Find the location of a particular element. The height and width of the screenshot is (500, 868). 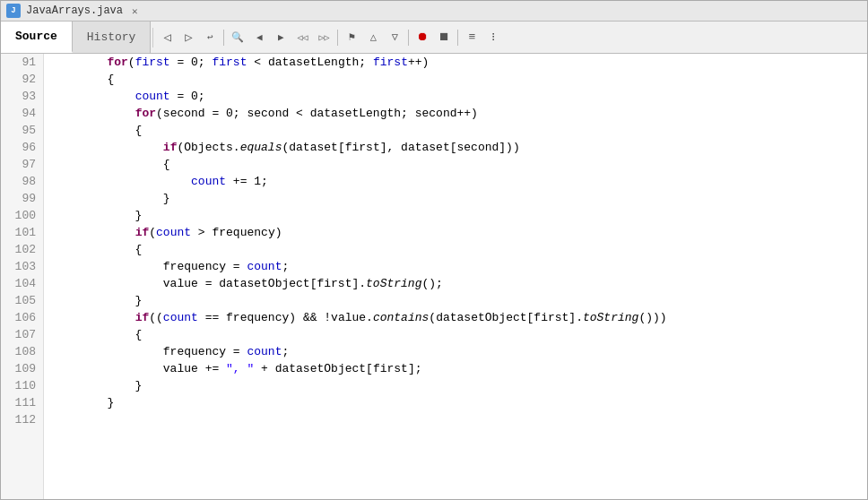

file-title: JavaArrays.java is located at coordinates (74, 11).